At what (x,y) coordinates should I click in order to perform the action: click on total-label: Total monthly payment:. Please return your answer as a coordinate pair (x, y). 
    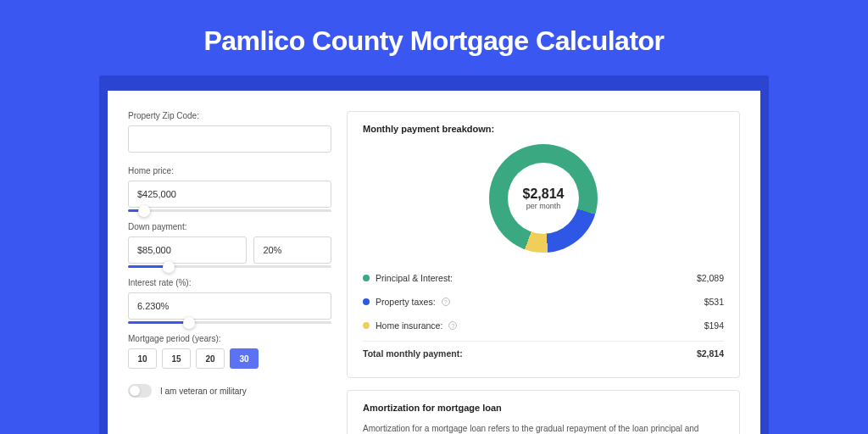
    Looking at the image, I should click on (413, 353).